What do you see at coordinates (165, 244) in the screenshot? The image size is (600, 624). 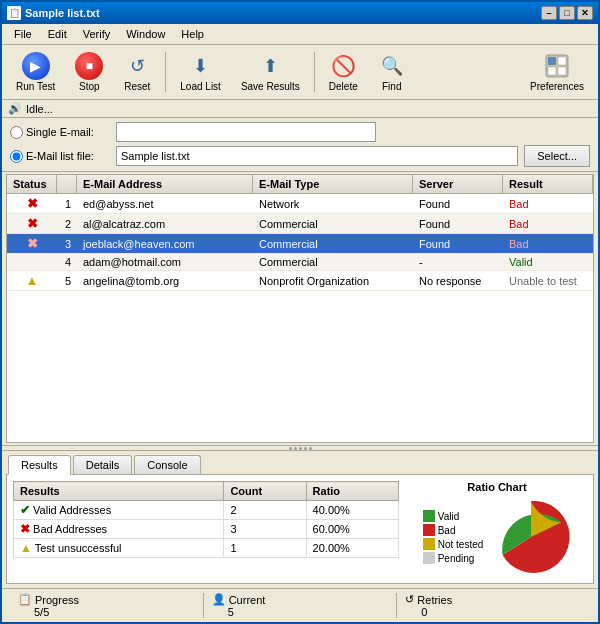 I see `row3-email: joeblack@heaven.com` at bounding box center [165, 244].